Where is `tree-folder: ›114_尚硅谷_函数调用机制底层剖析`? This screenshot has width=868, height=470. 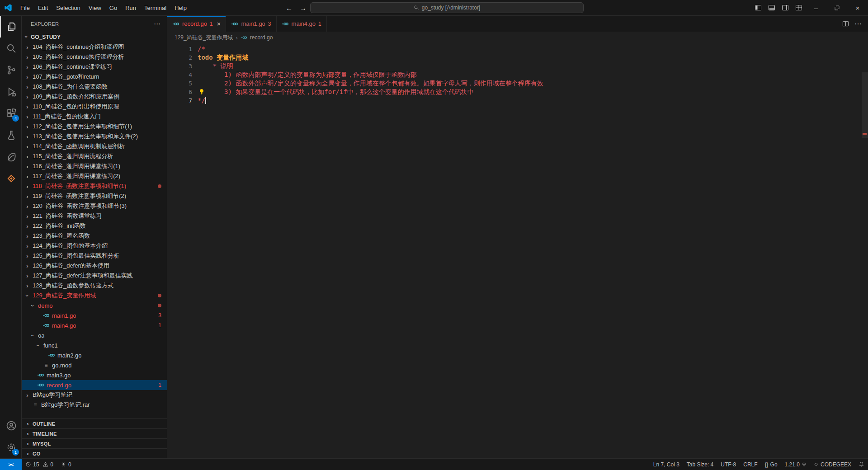 tree-folder: ›114_尚硅谷_函数调用机制底层剖析 is located at coordinates (94, 146).